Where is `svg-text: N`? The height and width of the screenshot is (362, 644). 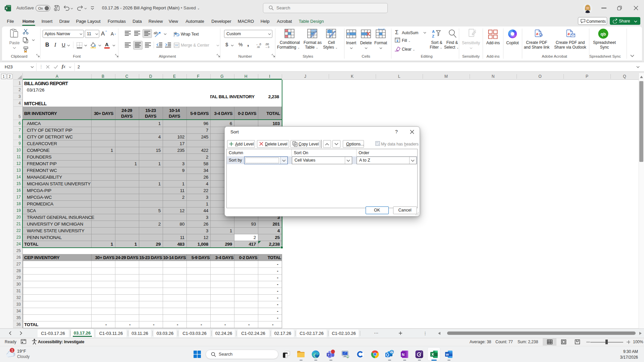
svg-text: N is located at coordinates (403, 355).